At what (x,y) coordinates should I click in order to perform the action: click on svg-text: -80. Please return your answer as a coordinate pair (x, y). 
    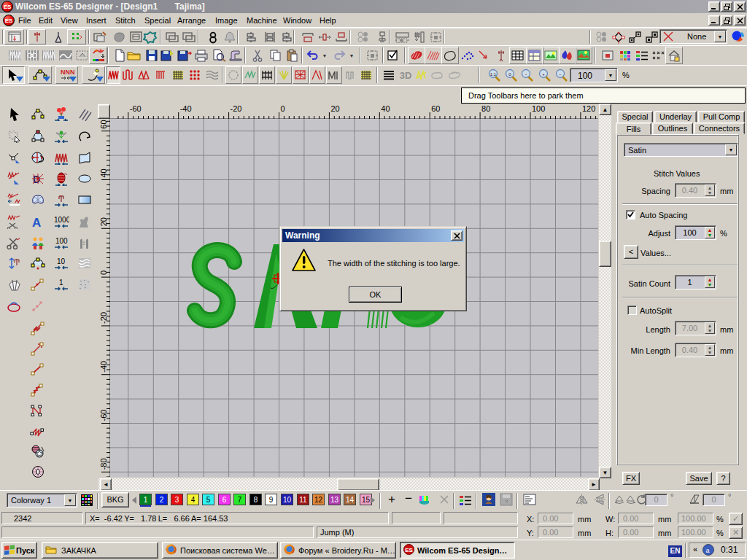
    Looking at the image, I should click on (104, 464).